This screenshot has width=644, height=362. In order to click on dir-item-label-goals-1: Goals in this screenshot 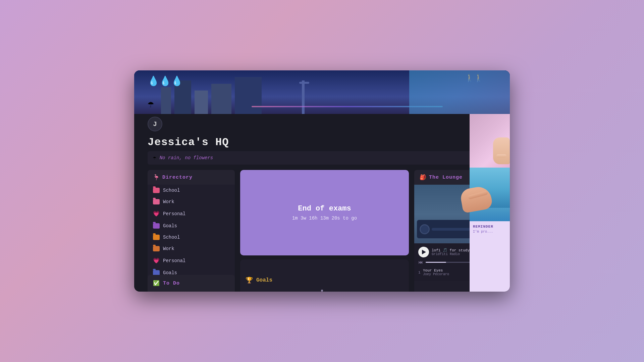, I will do `click(170, 226)`.